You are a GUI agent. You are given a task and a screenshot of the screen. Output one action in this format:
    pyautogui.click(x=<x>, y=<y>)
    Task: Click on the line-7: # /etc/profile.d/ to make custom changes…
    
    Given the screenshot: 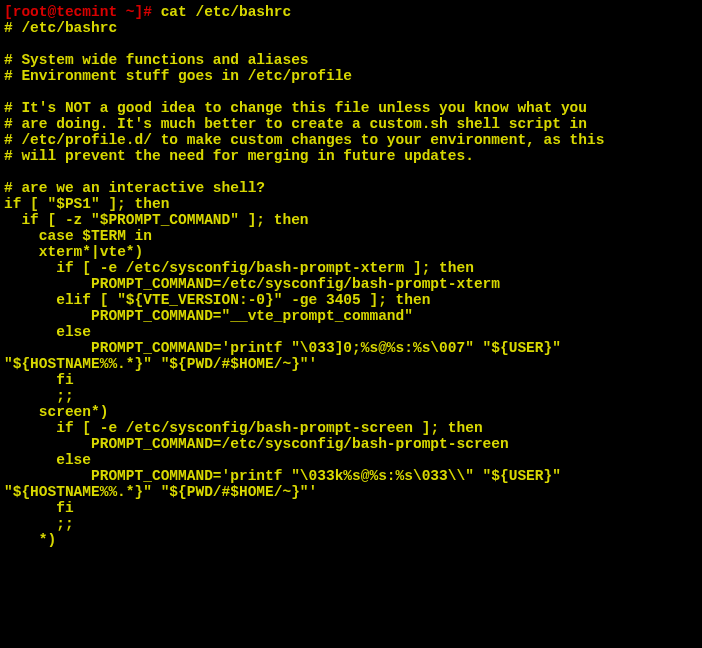 What is the action you would take?
    pyautogui.click(x=304, y=140)
    